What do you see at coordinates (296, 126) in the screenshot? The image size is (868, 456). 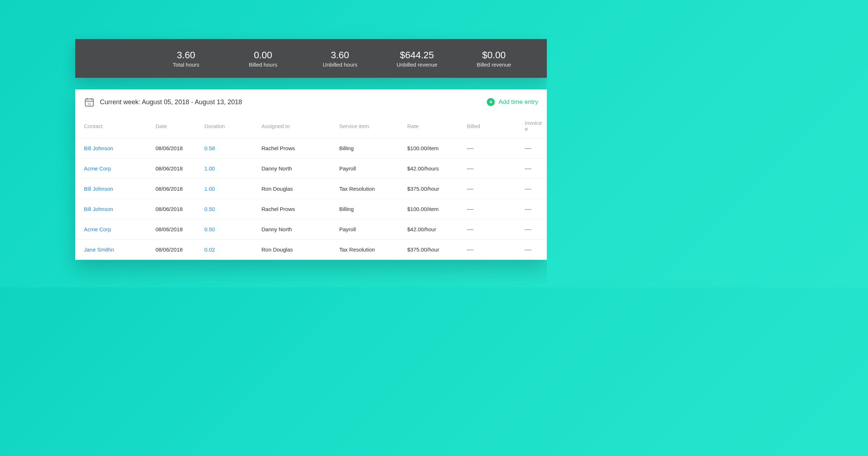 I see `col-assigned-to: Assigned to` at bounding box center [296, 126].